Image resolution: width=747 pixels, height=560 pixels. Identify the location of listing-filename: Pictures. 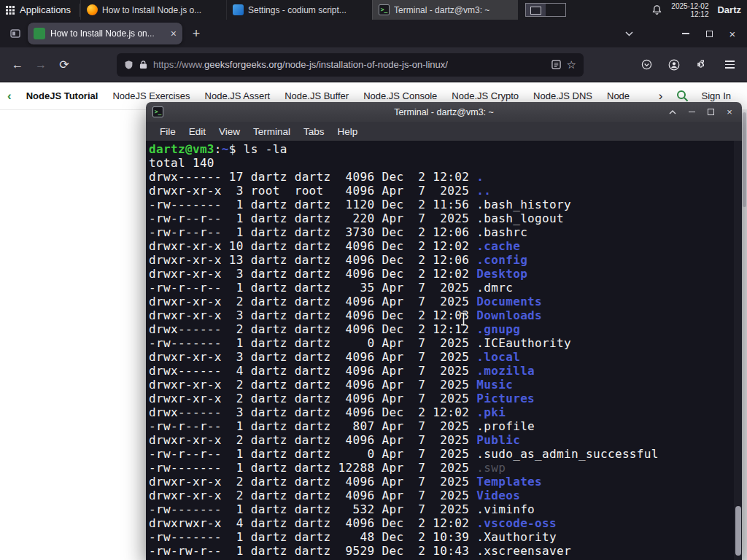
(506, 398).